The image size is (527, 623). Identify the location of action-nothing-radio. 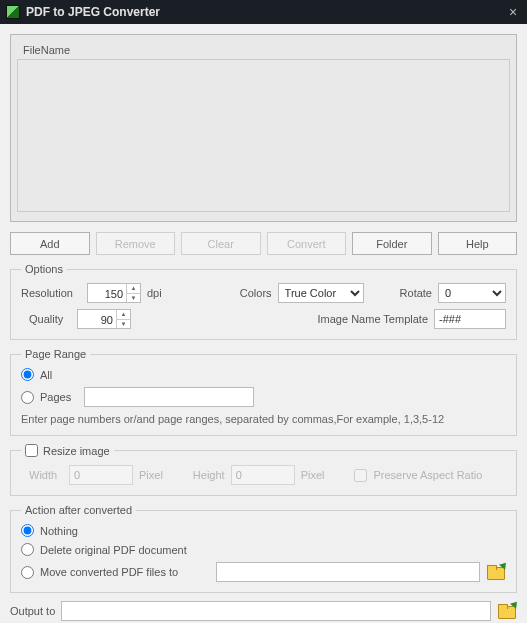
(28, 530).